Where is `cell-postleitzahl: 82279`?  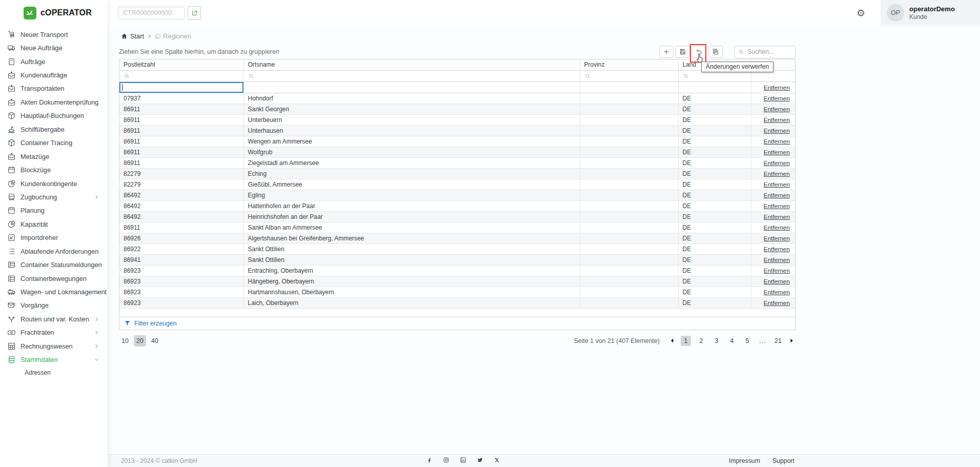
cell-postleitzahl: 82279 is located at coordinates (181, 174).